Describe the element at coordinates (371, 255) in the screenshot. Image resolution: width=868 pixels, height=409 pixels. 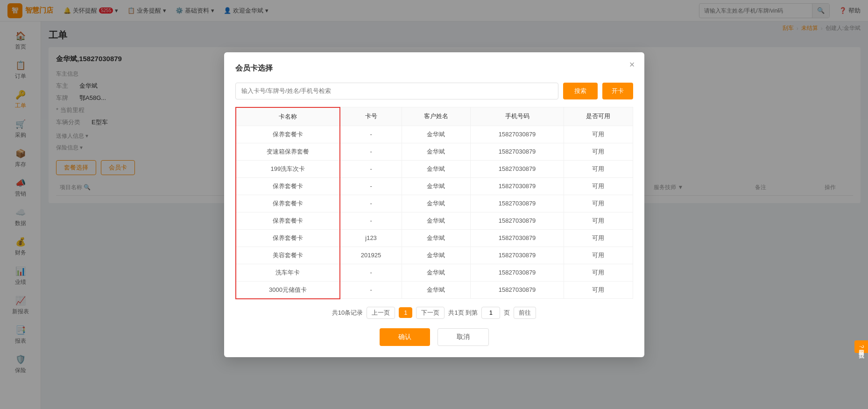
I see `cell-card-no: 201925` at that location.